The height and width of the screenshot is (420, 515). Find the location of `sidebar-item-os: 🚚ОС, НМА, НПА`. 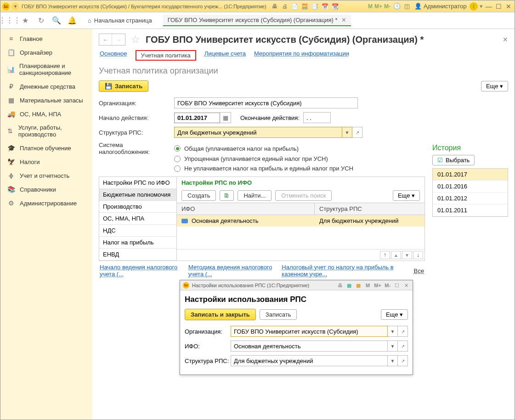

sidebar-item-os: 🚚ОС, НМА, НПА is located at coordinates (46, 114).